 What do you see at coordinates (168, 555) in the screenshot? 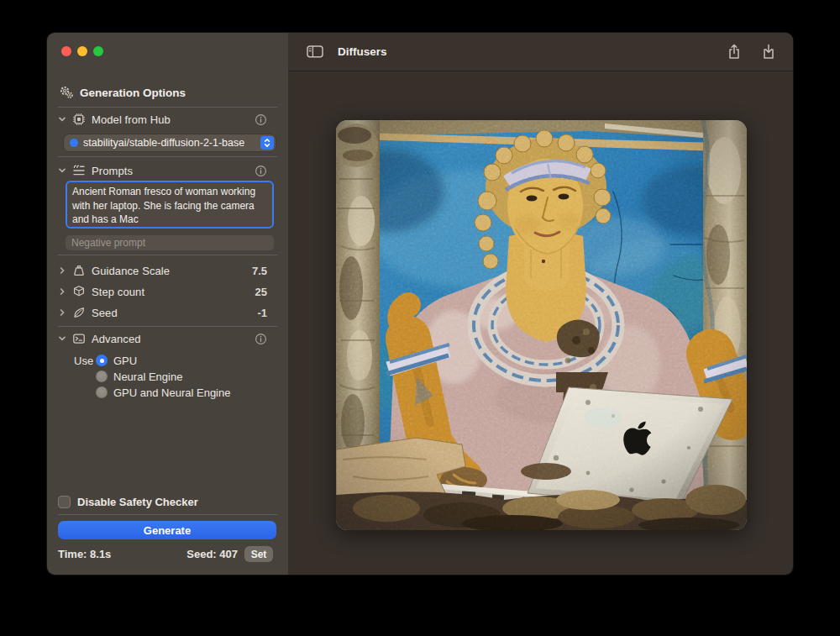
I see `status-bar: Time: 8.1s Seed: 407 Set` at bounding box center [168, 555].